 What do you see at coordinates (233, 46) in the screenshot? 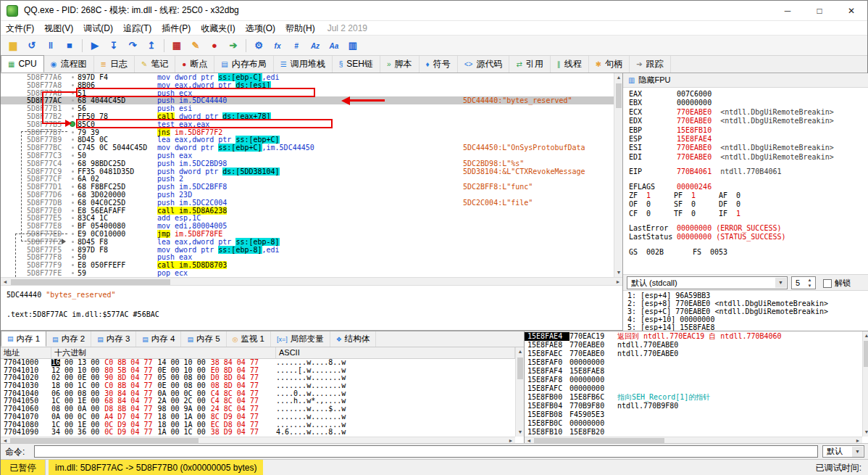
I see `trace-button: ➔` at bounding box center [233, 46].